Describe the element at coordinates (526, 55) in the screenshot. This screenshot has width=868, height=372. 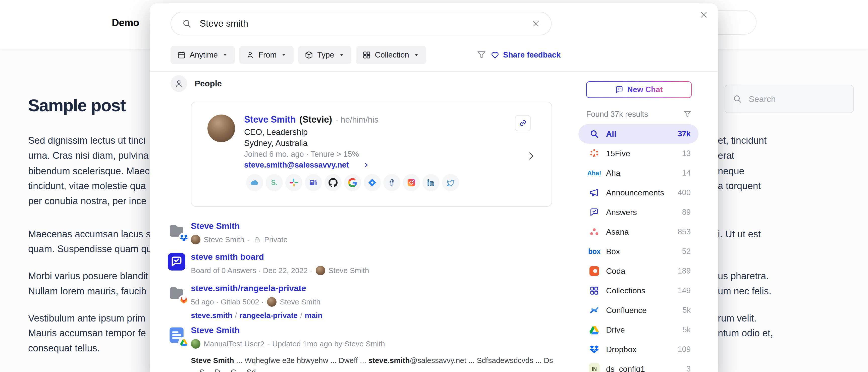
I see `share-feedback-link: Share feedback` at that location.